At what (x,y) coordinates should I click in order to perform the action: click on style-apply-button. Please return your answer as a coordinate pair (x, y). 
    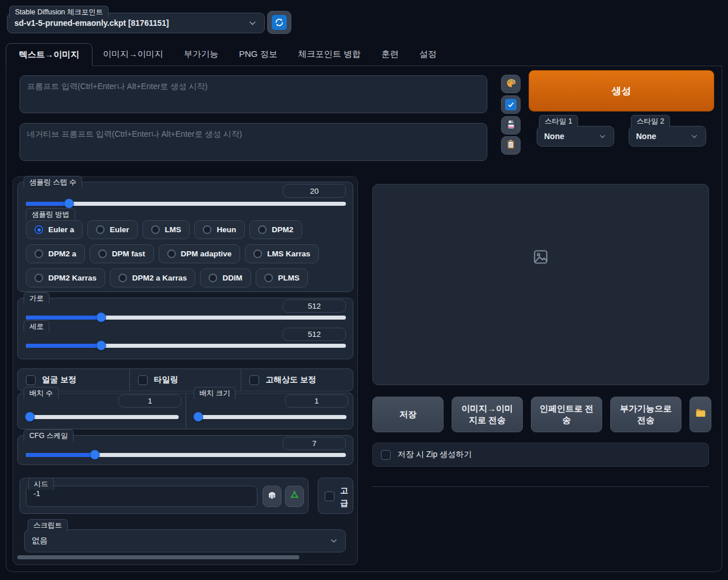
    Looking at the image, I should click on (511, 84).